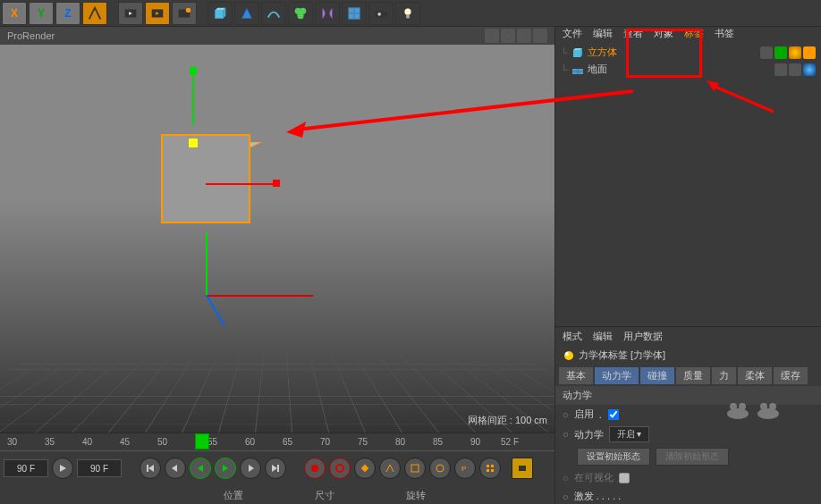  I want to click on cube-object, so click(206, 179).